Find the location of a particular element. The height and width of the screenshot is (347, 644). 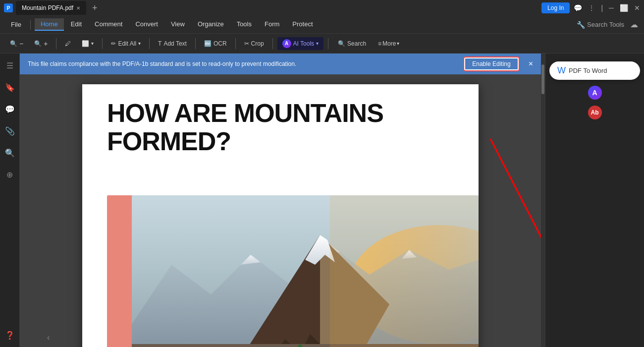

sidebar-icon-help: ❓ is located at coordinates (10, 335).